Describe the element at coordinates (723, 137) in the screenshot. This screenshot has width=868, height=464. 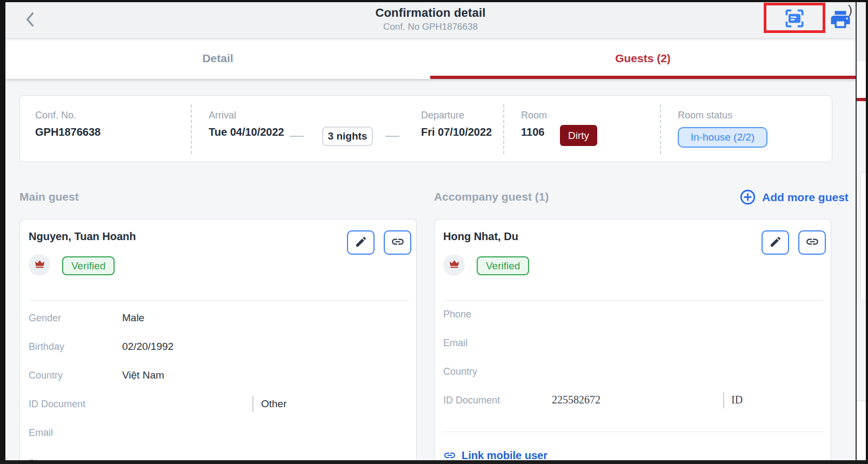
I see `room-status-pill: In-house (2/2)` at that location.